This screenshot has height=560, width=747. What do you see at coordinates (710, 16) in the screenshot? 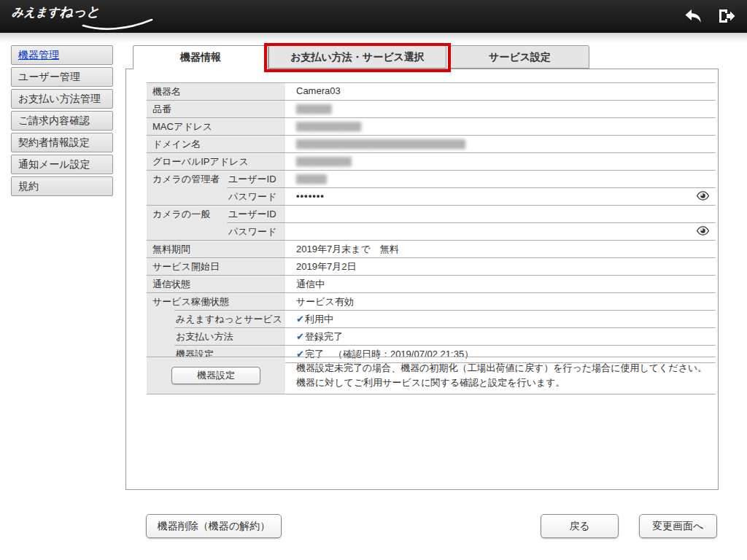
I see `header-actions` at bounding box center [710, 16].